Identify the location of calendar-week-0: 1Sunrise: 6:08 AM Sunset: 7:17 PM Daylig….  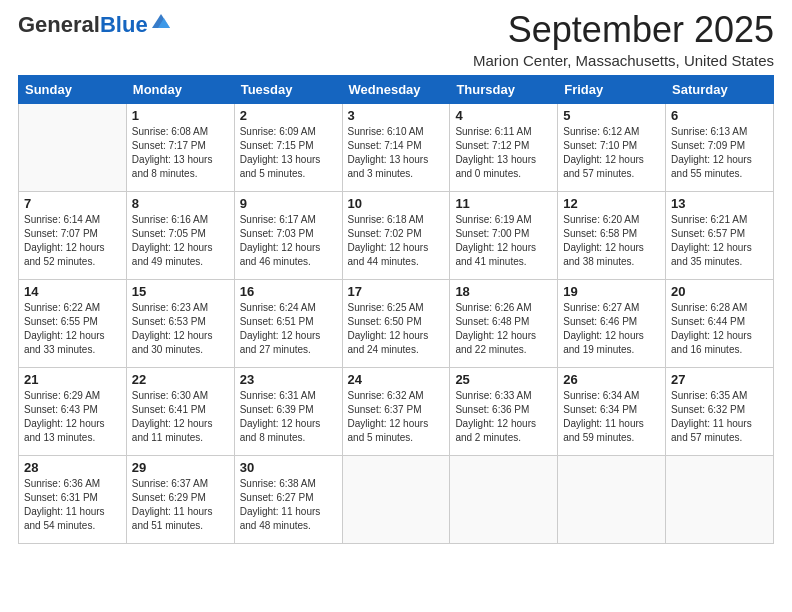
(396, 147).